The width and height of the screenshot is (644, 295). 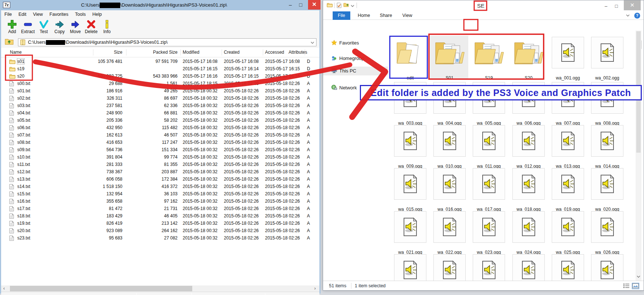 I want to click on menu-item-favorites: Favorites, so click(x=59, y=14).